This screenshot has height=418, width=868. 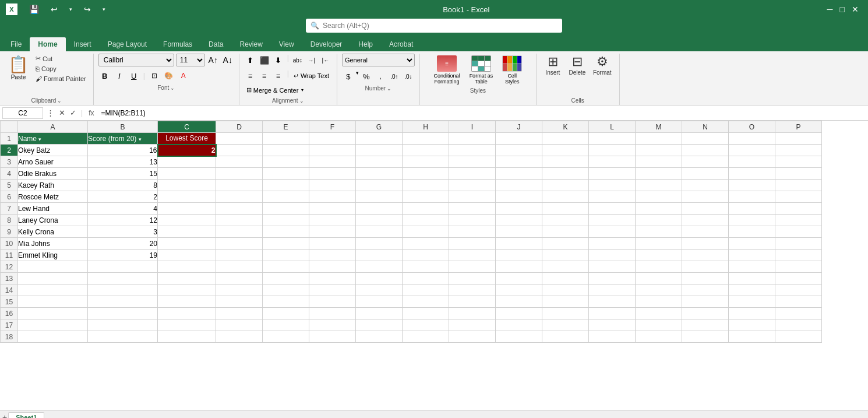 I want to click on cell-K11, so click(x=566, y=255).